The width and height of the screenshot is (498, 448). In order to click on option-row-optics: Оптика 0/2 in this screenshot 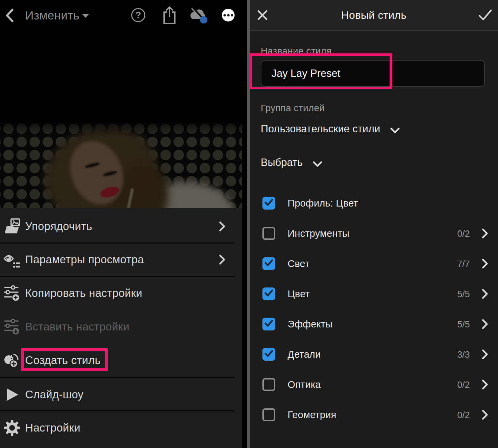, I will do `click(374, 385)`.